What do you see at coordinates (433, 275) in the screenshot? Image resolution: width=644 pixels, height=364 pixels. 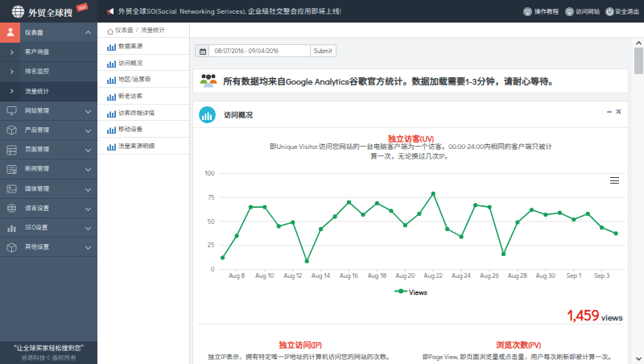 I see `svg-text: Aug 22` at bounding box center [433, 275].